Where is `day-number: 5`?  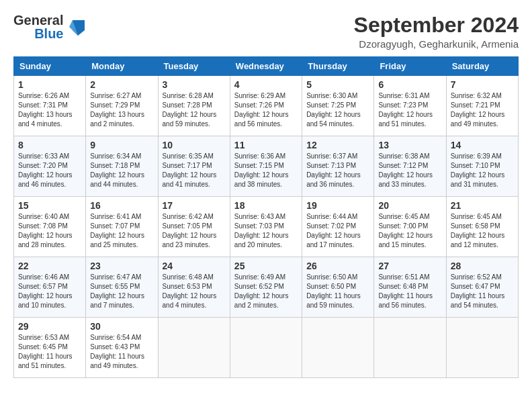
day-number: 5 is located at coordinates (338, 85).